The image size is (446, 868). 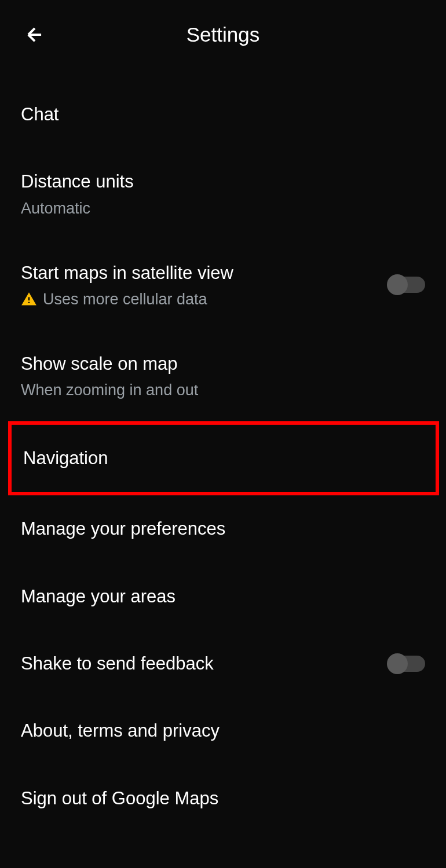 I want to click on setting-title: Shake to send feedback, so click(x=204, y=664).